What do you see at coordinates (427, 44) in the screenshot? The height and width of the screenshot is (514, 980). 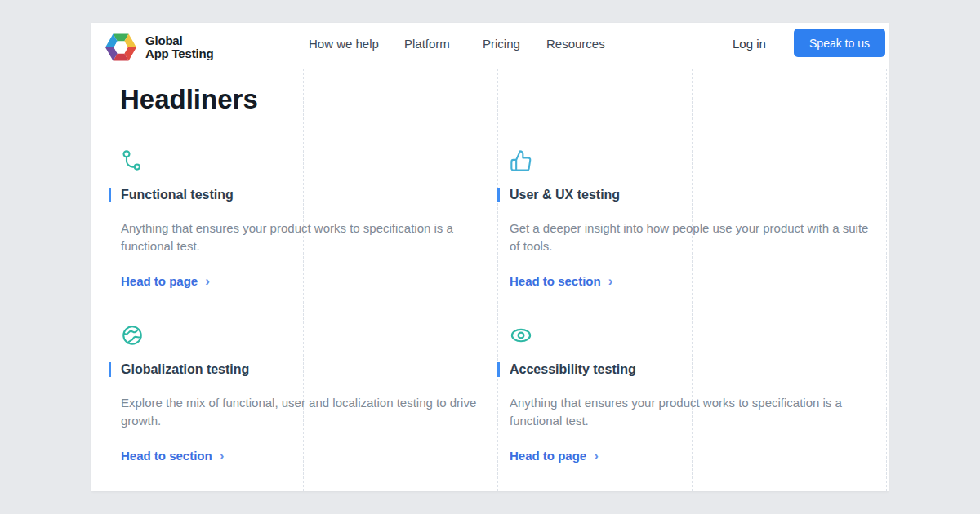 I see `nav-item-platform: Platform` at bounding box center [427, 44].